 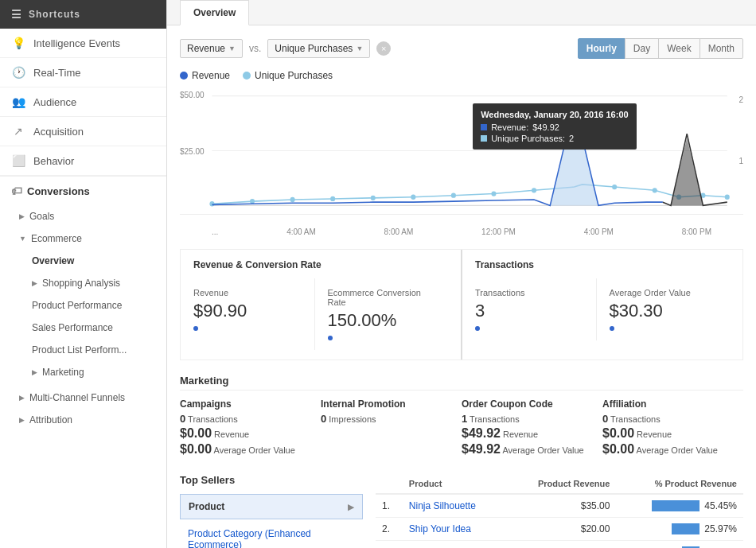 What do you see at coordinates (697, 232) in the screenshot?
I see `x-label-5: 8:00 PM` at bounding box center [697, 232].